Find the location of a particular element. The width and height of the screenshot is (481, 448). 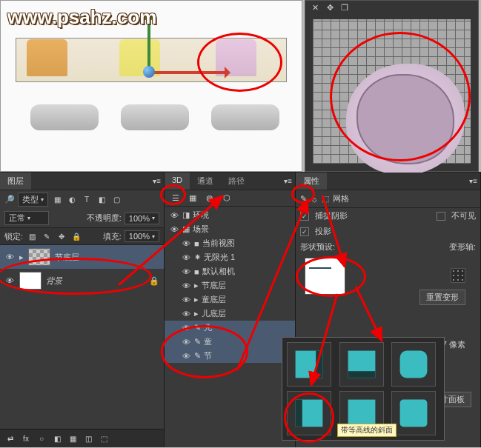

new-layer-icon: ◫ is located at coordinates (88, 438).